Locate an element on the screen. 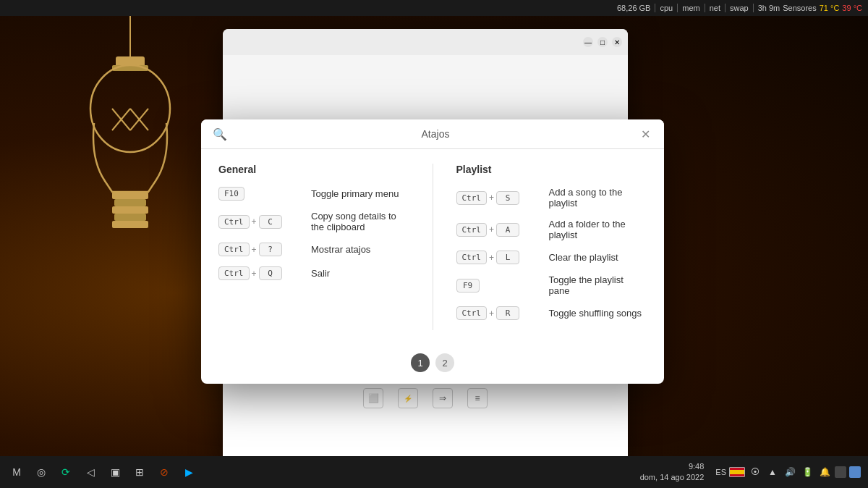  battery-icon: 🔋 is located at coordinates (807, 472).